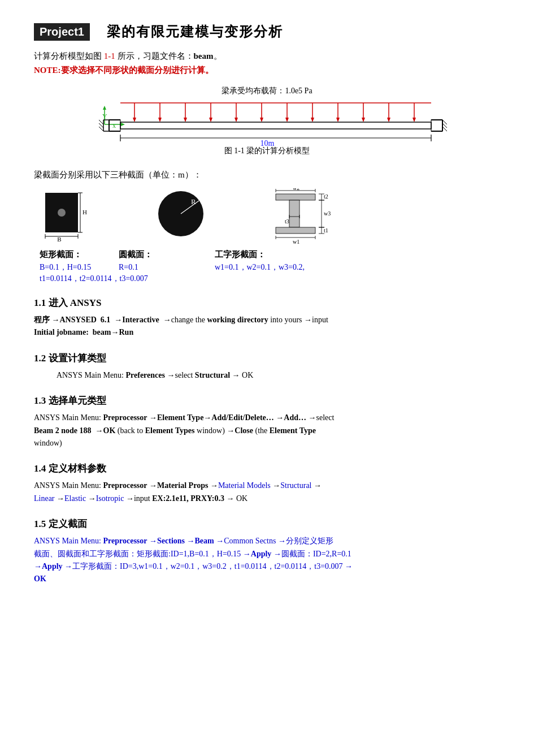 Image resolution: width=534 pixels, height=756 pixels. What do you see at coordinates (267, 57) in the screenshot?
I see `intro-line1: 计算分析模型如图 1-1 所示，习题文件名：beam。` at bounding box center [267, 57].